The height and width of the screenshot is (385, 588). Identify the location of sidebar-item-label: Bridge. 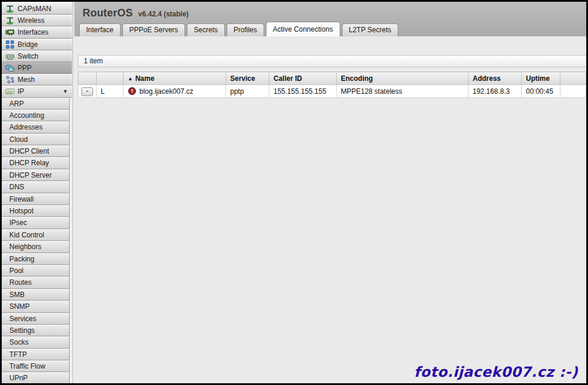
(45, 45).